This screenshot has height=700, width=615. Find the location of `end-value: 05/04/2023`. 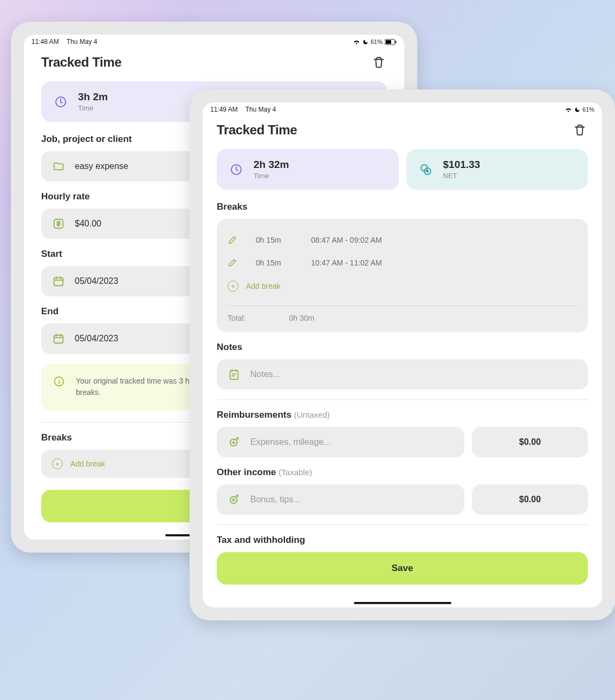

end-value: 05/04/2023 is located at coordinates (96, 339).